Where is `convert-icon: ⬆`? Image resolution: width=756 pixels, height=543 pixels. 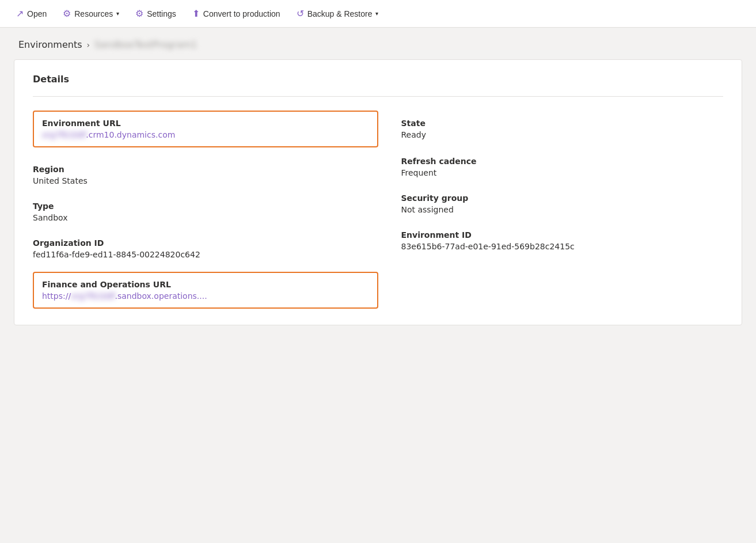 convert-icon: ⬆ is located at coordinates (196, 14).